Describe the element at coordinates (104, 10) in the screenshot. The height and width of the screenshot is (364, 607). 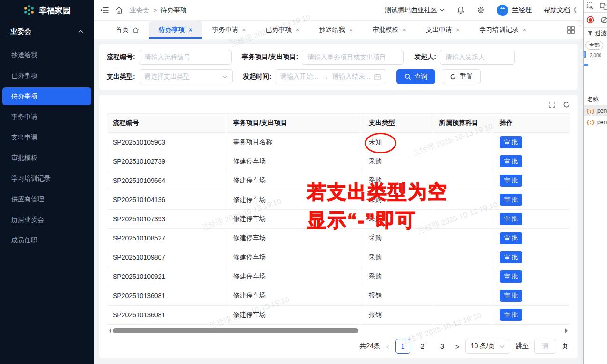
I see `collapse-sidebar-icon` at that location.